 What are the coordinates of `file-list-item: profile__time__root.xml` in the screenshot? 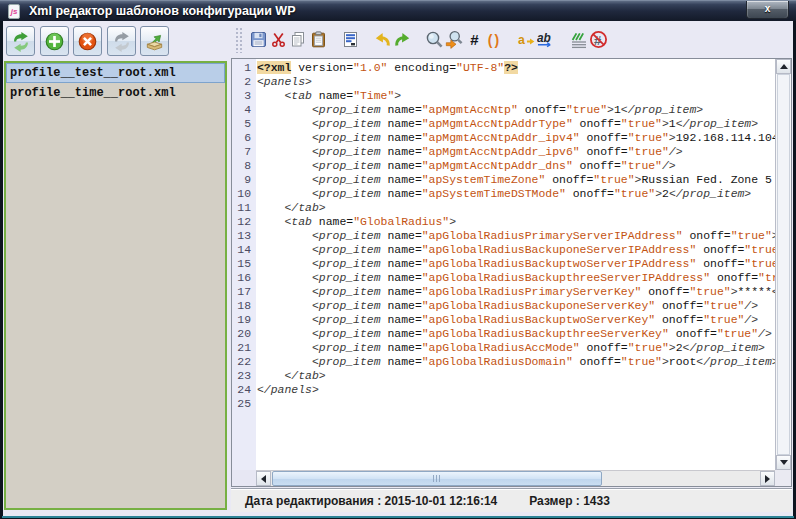 It's located at (116, 93).